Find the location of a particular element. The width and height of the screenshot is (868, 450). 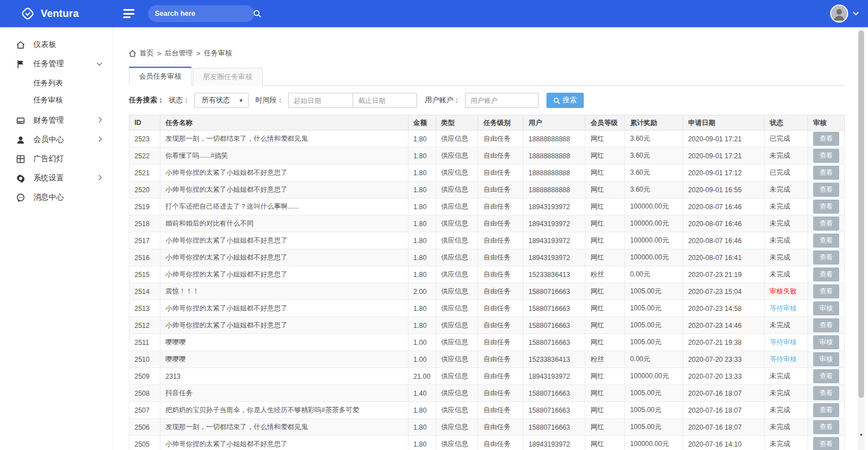

navbar-search-input is located at coordinates (204, 14).